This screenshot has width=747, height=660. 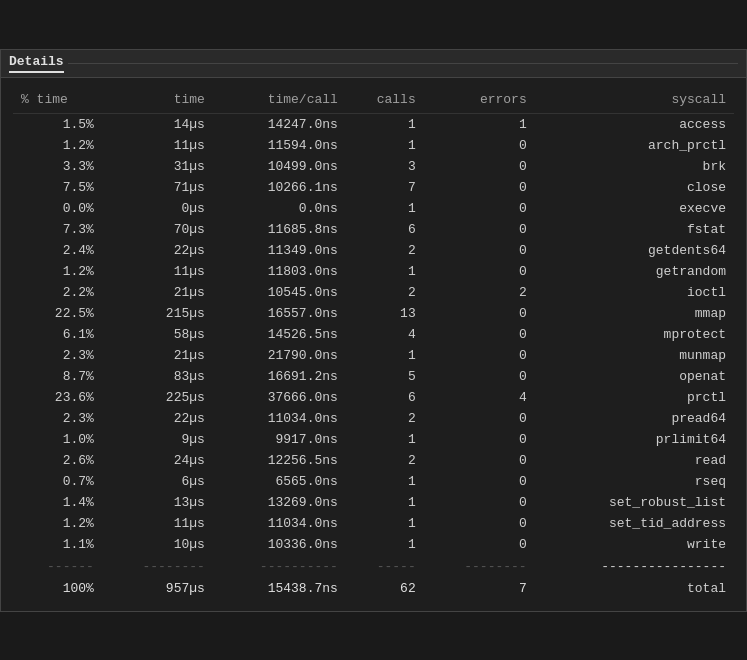 I want to click on cell-syscall: pread64, so click(x=634, y=418).